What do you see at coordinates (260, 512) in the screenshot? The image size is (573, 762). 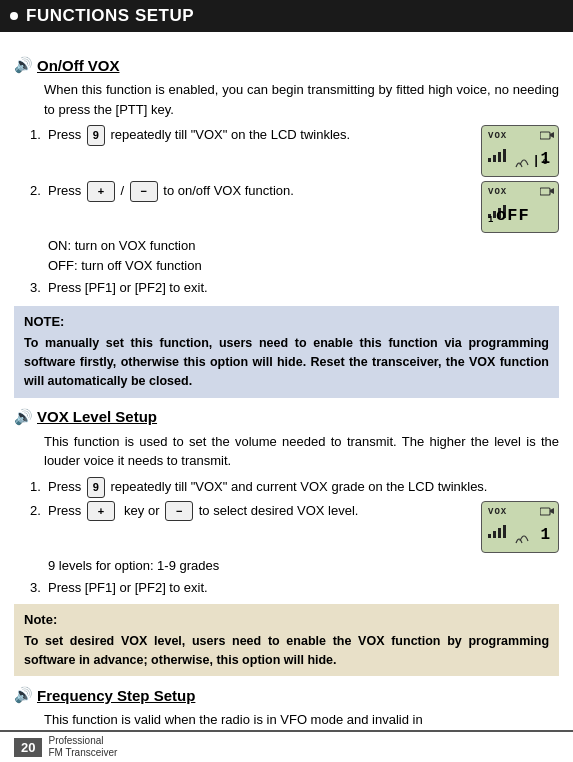 I see `s2-step-content2: Press + key or − to select desired VOX l…` at bounding box center [260, 512].